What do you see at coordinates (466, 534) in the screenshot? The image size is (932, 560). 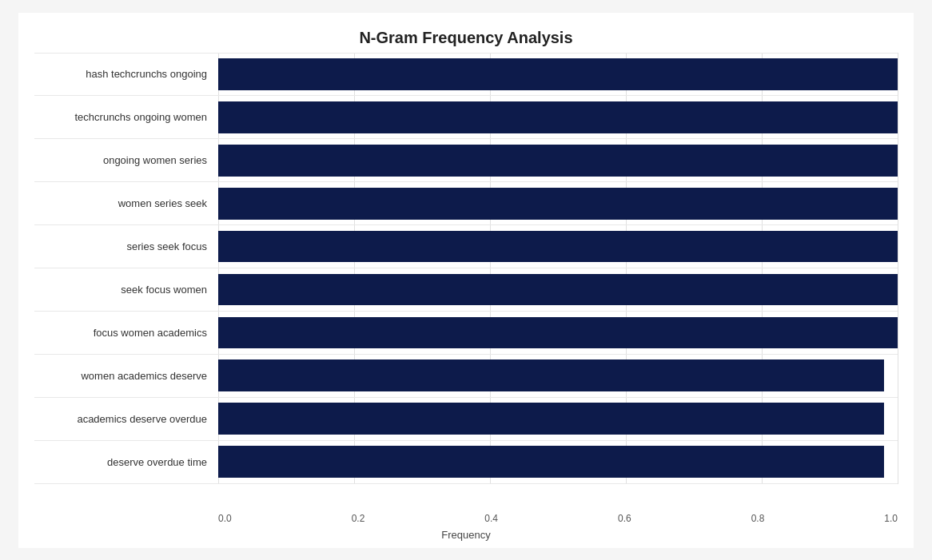 I see `x-axis-label: Frequency` at bounding box center [466, 534].